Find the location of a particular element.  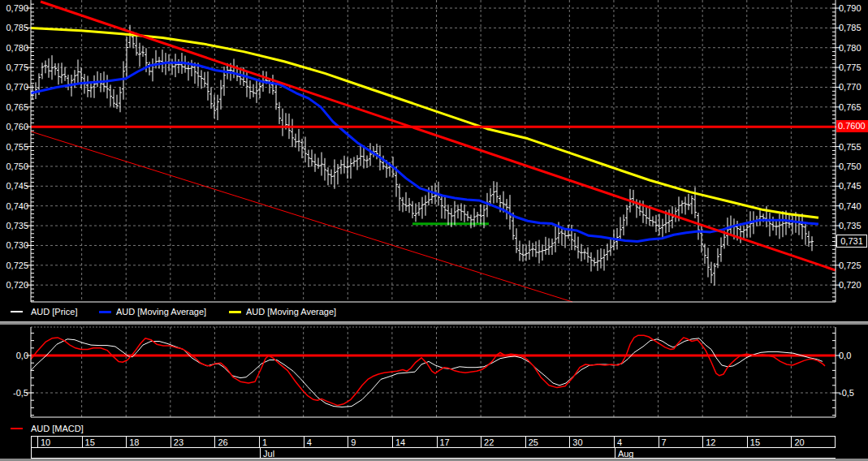

last-price-value: 0,731 is located at coordinates (852, 241).